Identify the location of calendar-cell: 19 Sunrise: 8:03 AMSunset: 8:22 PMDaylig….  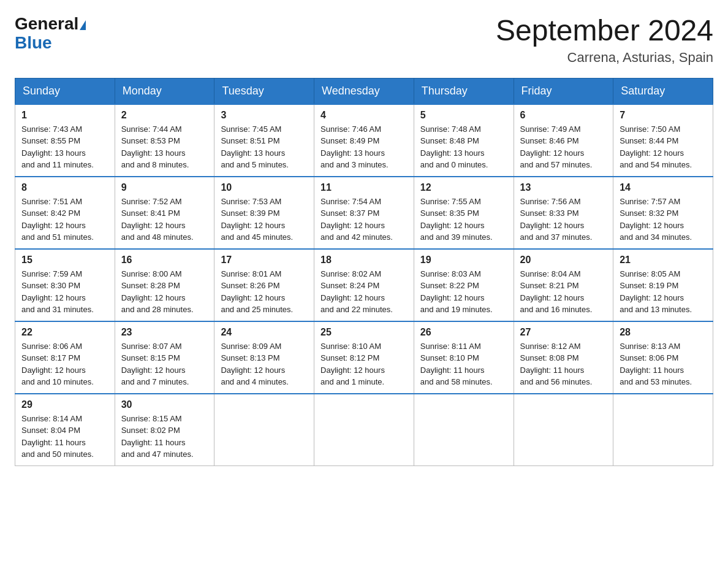
(463, 285).